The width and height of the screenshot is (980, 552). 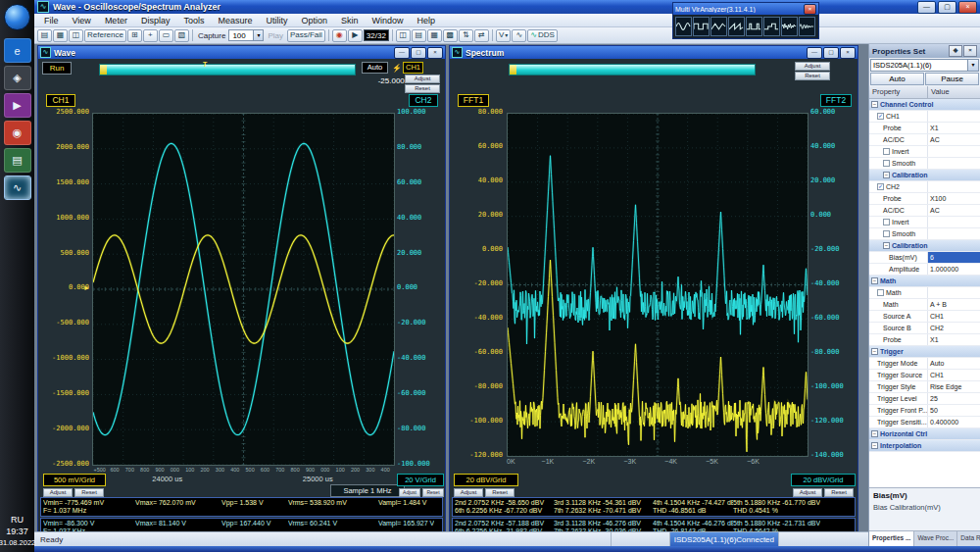 I want to click on spectrum-titlebar: ∿ Spectrum — ▢ ×, so click(x=654, y=53).